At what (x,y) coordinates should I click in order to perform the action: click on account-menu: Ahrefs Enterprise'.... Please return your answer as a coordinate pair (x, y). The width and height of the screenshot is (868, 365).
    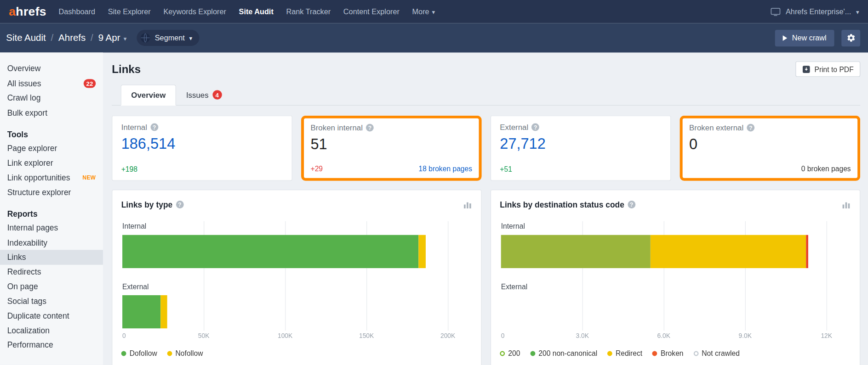
    Looking at the image, I should click on (815, 11).